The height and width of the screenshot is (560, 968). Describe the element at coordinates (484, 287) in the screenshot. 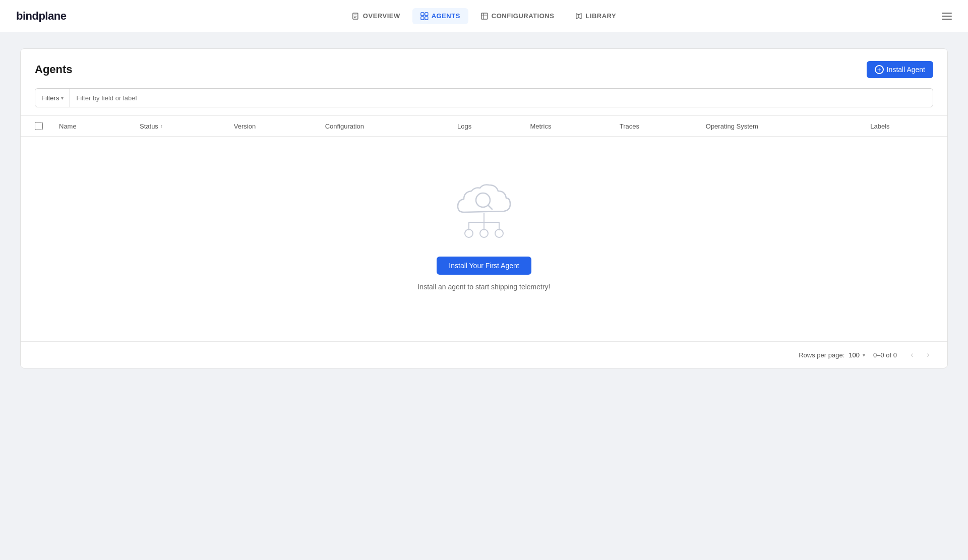

I see `empty-description: Install an agent to start shipping telem…` at that location.